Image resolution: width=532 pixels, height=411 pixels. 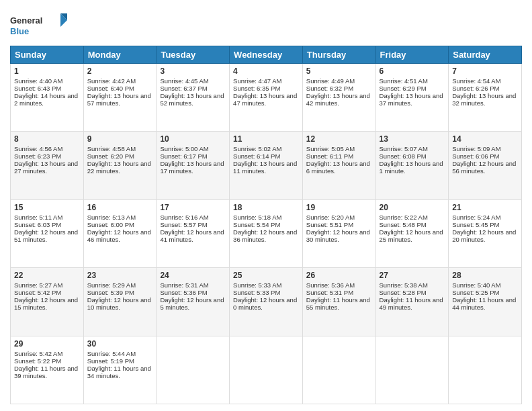 What do you see at coordinates (120, 302) in the screenshot?
I see `day-cell: 23Sunrise: 5:29 AMSunset: 5:39 PMDayligh…` at bounding box center [120, 302].